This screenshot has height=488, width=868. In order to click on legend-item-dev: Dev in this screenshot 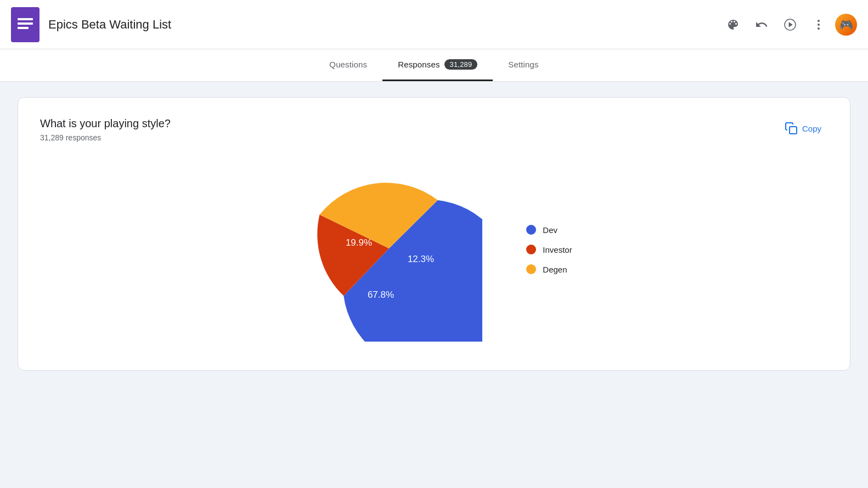, I will do `click(549, 230)`.